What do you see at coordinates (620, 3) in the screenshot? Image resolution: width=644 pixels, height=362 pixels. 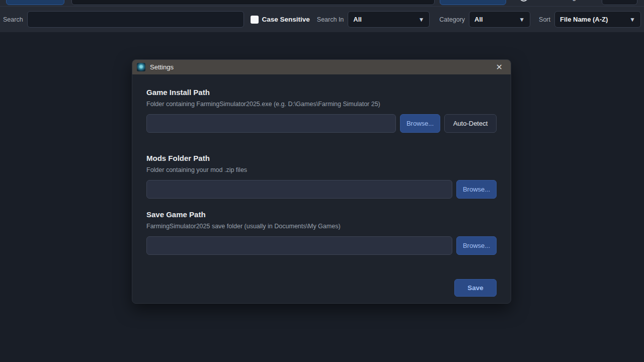 I see `image-scale-select: 100% ▾` at bounding box center [620, 3].